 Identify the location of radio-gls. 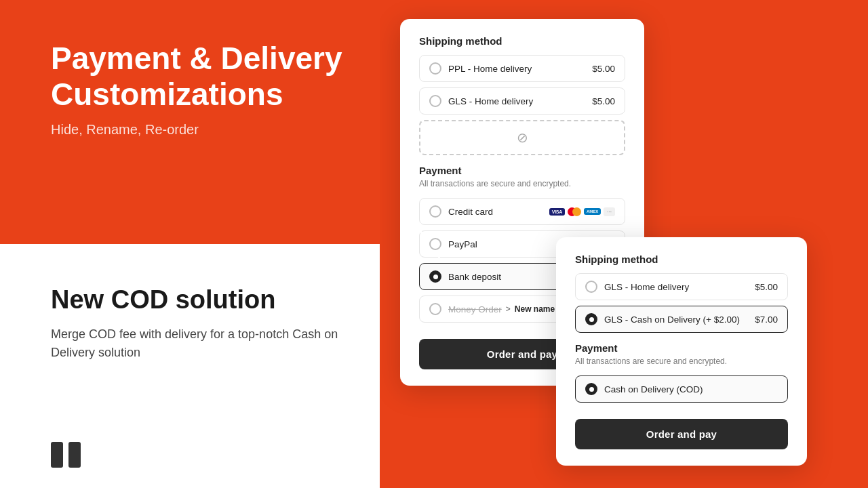
(435, 101).